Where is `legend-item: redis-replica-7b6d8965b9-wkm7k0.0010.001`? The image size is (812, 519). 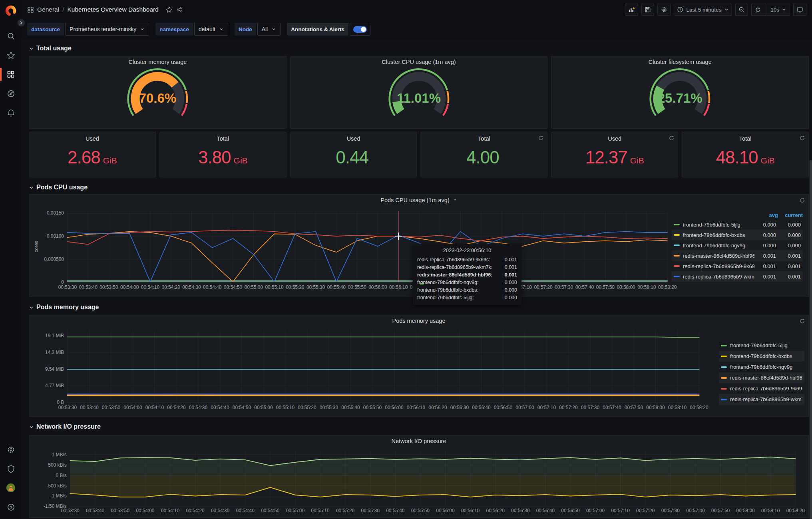
legend-item: redis-replica-7b6d8965b9-wkm7k0.0010.001 is located at coordinates (737, 276).